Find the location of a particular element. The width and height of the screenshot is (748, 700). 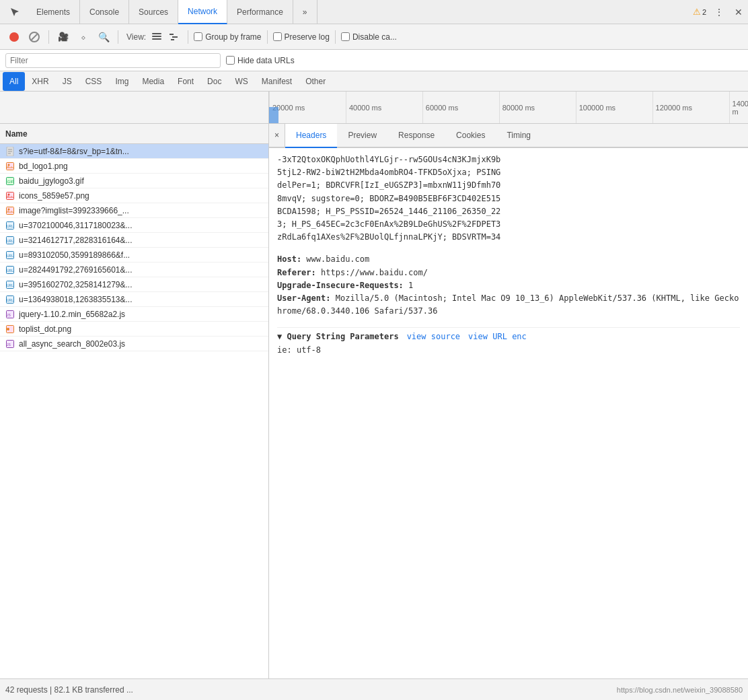

svg-text: GIF is located at coordinates (11, 182).